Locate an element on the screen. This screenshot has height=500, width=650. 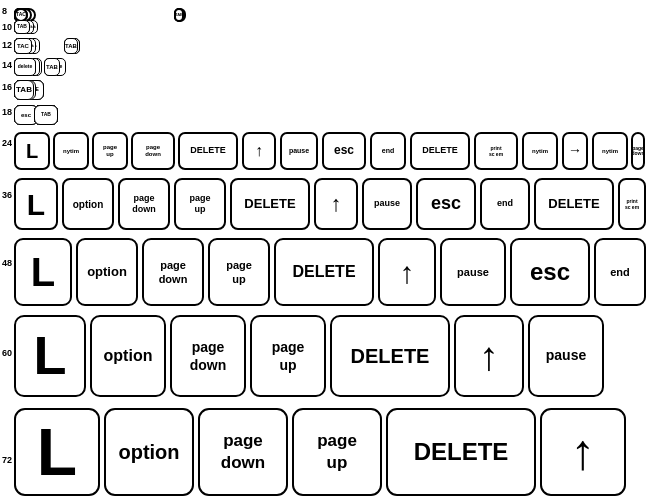
key-up-row36: ↑ is located at coordinates (336, 204).